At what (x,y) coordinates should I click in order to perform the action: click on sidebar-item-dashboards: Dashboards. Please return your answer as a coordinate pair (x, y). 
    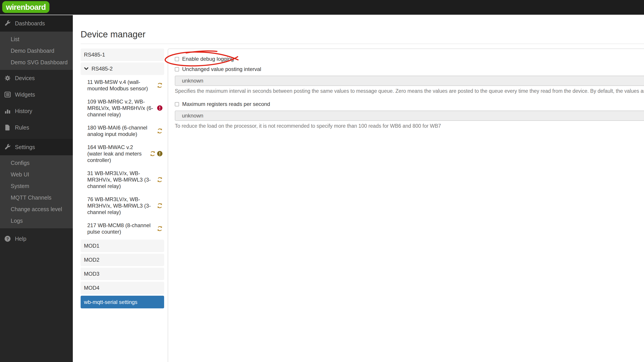
    Looking at the image, I should click on (36, 23).